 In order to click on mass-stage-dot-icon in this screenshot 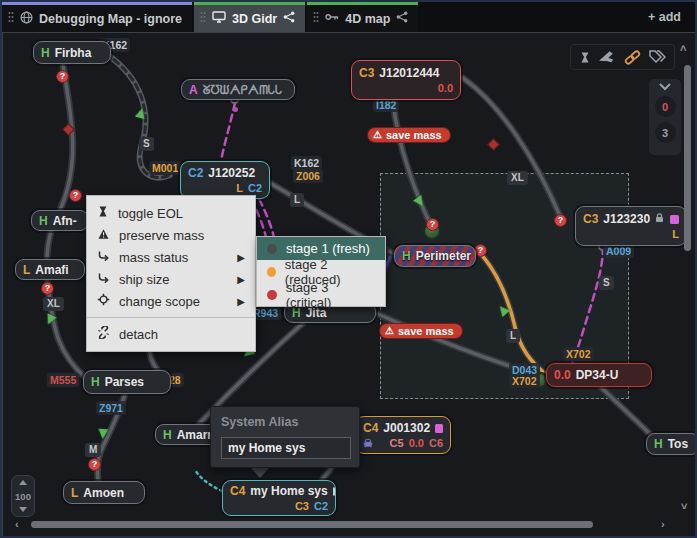, I will do `click(272, 295)`.